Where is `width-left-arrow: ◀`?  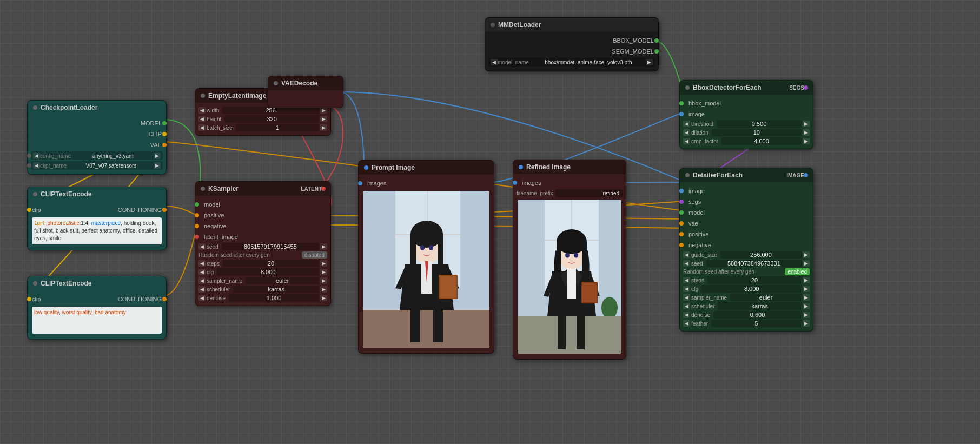
width-left-arrow: ◀ is located at coordinates (202, 110).